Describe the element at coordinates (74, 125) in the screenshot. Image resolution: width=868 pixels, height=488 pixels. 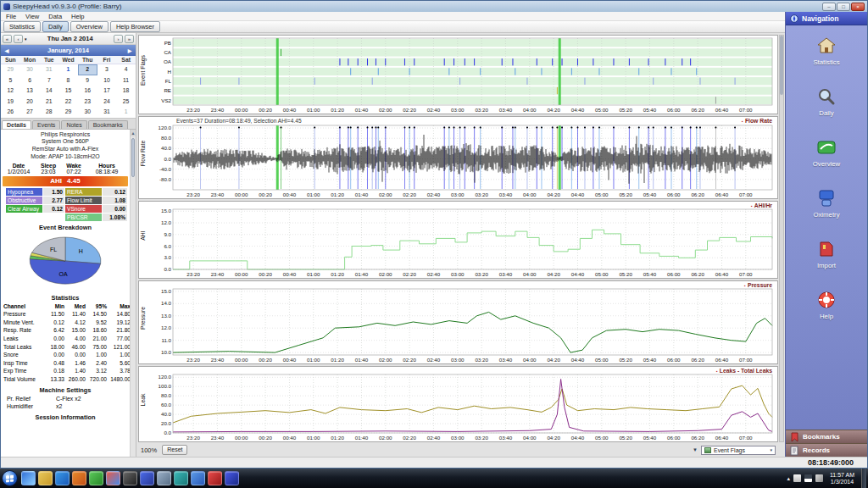
I see `tab-notes: Notes` at that location.